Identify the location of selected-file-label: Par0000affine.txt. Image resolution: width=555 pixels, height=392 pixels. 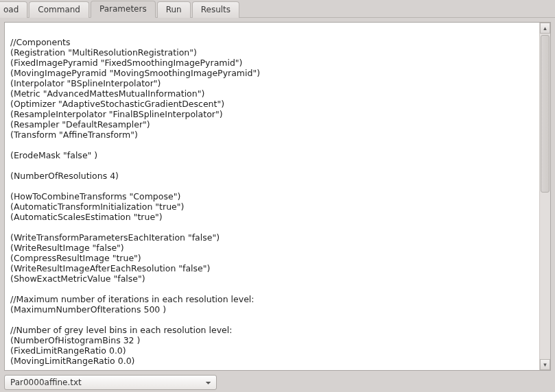
(46, 382).